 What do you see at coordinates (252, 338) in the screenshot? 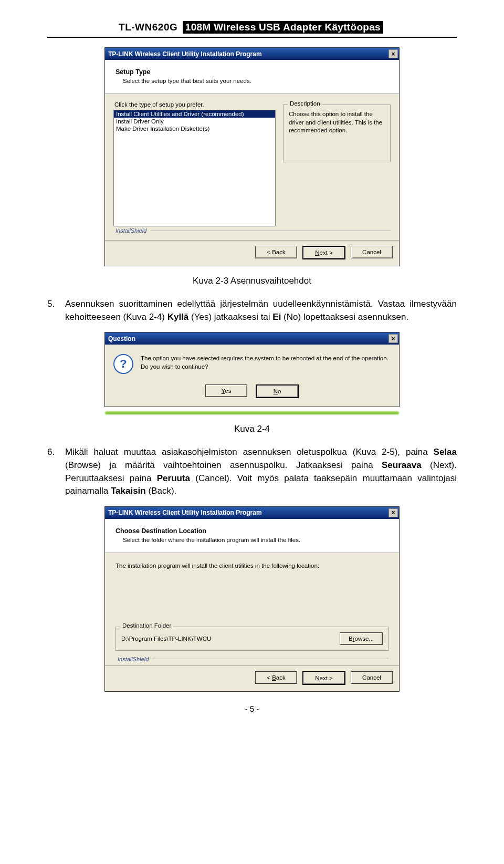
I see `dialog-titlebar: Question ×` at bounding box center [252, 338].